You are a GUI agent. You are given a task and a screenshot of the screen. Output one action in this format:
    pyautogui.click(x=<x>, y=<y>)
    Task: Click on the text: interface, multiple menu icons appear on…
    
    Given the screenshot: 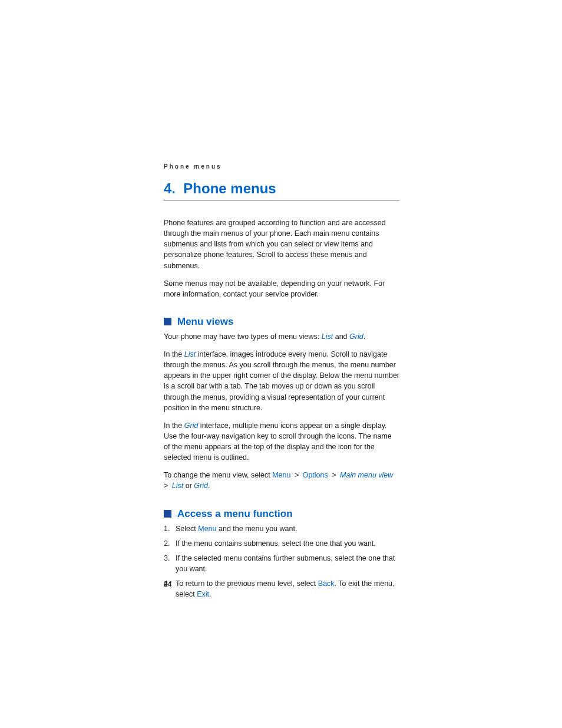 What is the action you would take?
    pyautogui.click(x=278, y=442)
    